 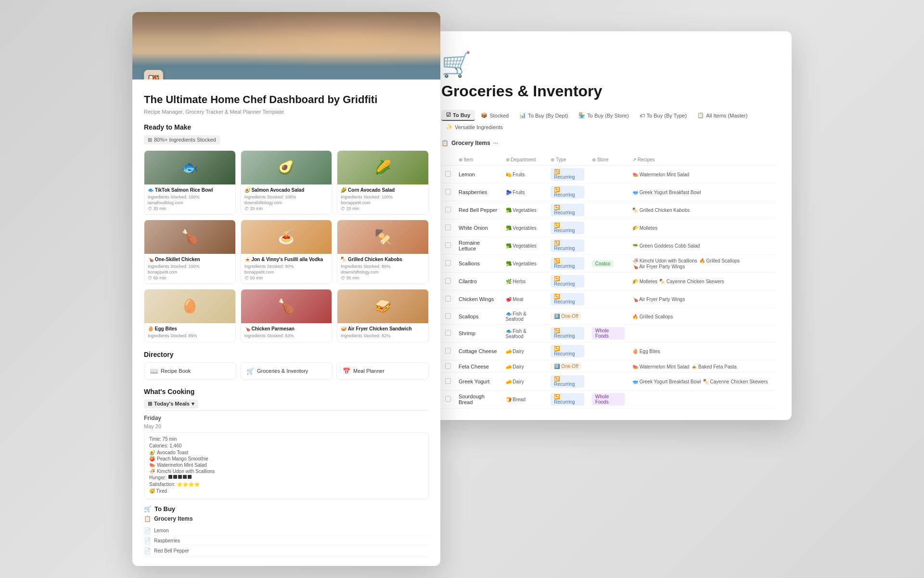 I want to click on grocery-item-name: Red Bell Pepper, so click(x=171, y=551).